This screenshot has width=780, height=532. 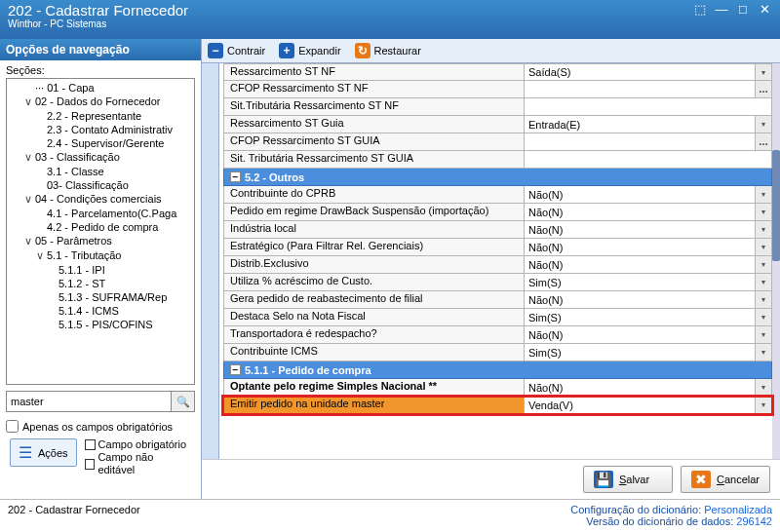 I want to click on tree-item: ··· 01 - Capa, so click(x=100, y=88).